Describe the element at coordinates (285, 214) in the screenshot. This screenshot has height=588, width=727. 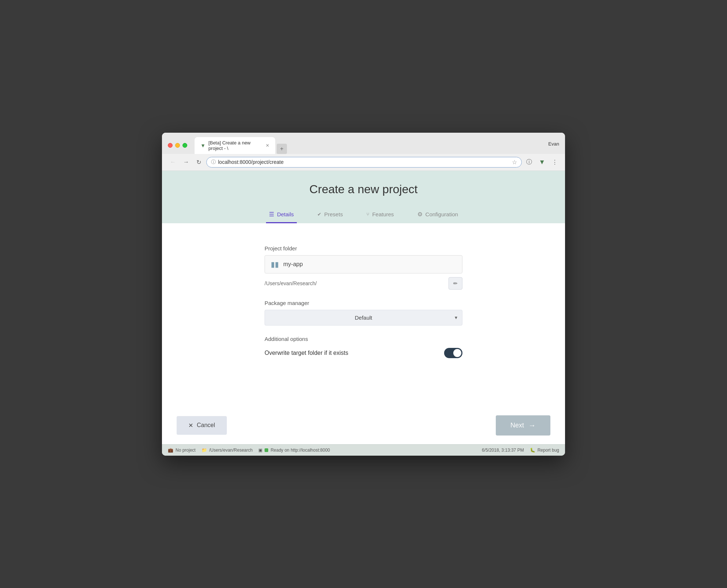
I see `tab-details-label: Details` at that location.